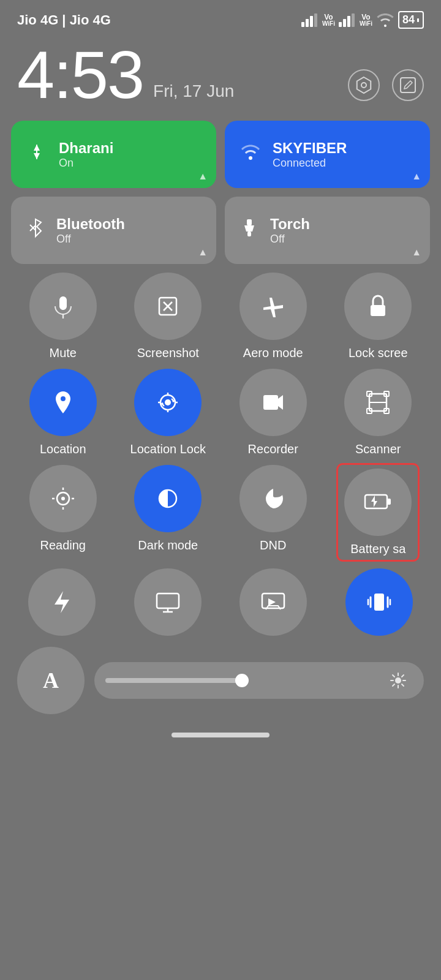 The height and width of the screenshot is (980, 441). I want to click on tile-dnd-wrap: DND, so click(273, 512).